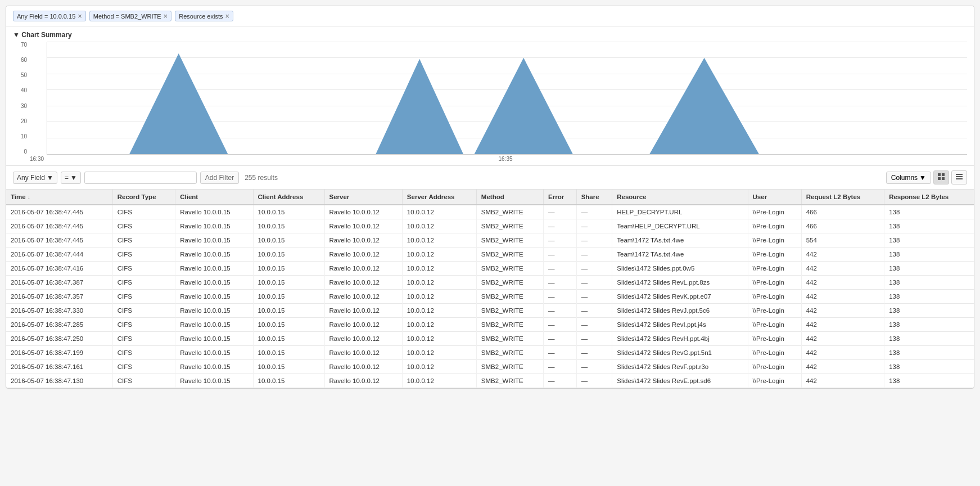  What do you see at coordinates (289, 197) in the screenshot?
I see `col-header-client-address: Client Address` at bounding box center [289, 197].